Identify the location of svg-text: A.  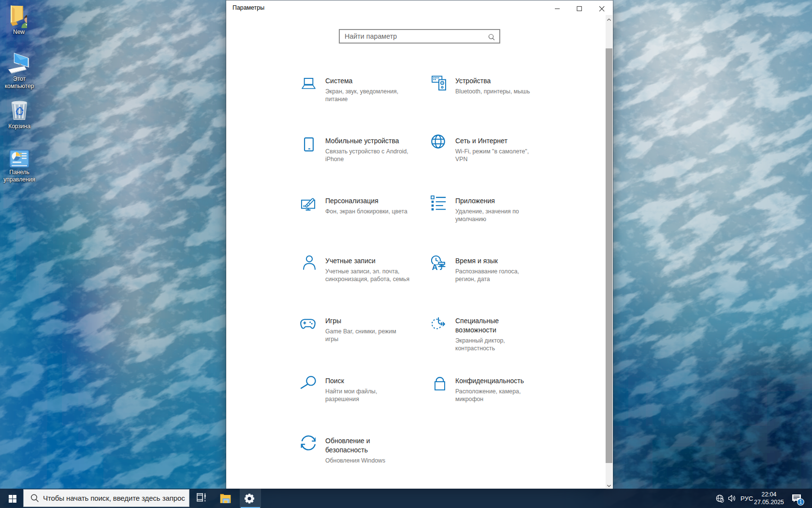
(435, 266).